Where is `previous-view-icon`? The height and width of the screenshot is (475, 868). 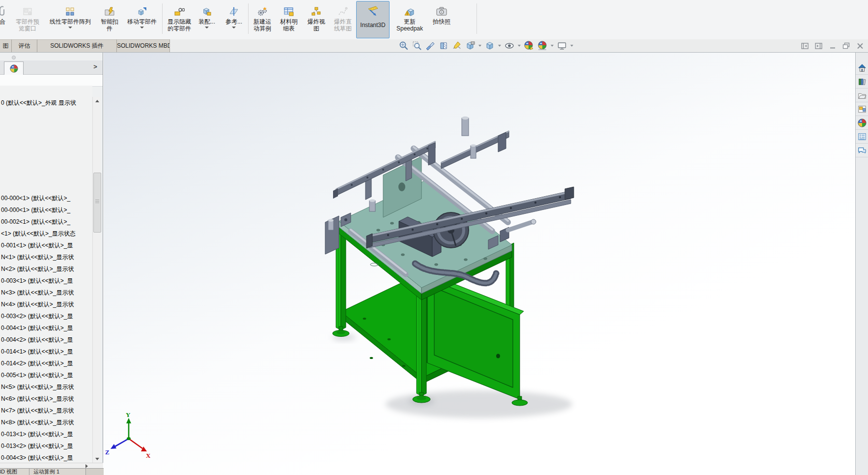
previous-view-icon is located at coordinates (430, 46).